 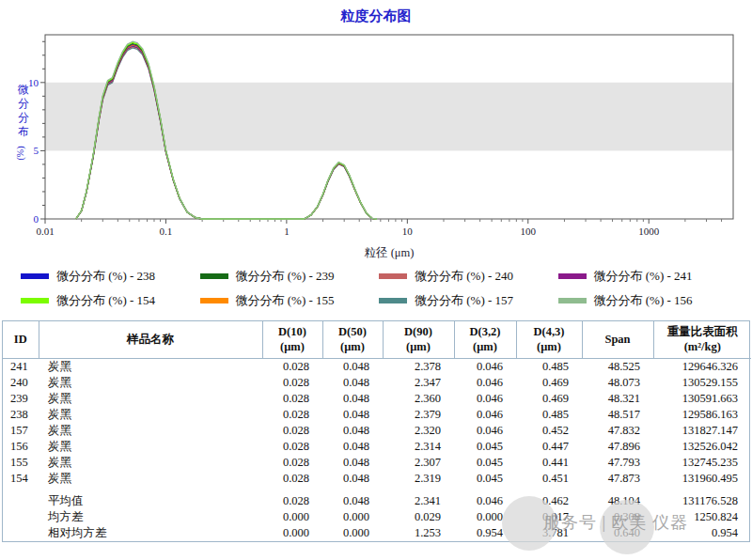 I want to click on column-header: Span, so click(x=618, y=340).